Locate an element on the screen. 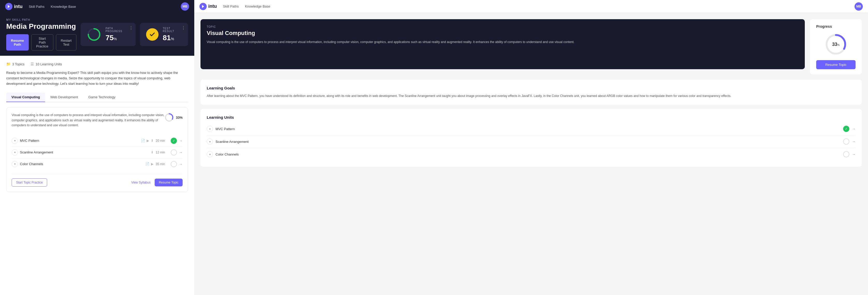 The image size is (868, 295). doc-icon-color: 📄 is located at coordinates (148, 164).